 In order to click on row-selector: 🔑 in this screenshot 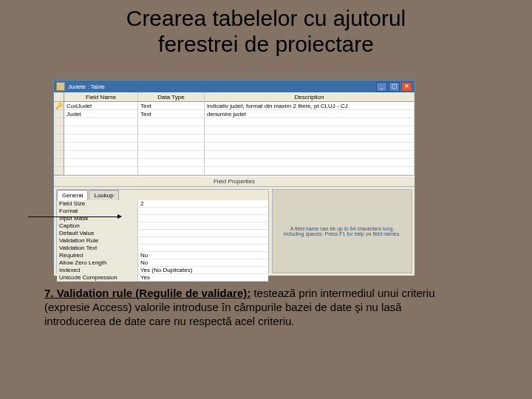, I will do `click(59, 106)`.